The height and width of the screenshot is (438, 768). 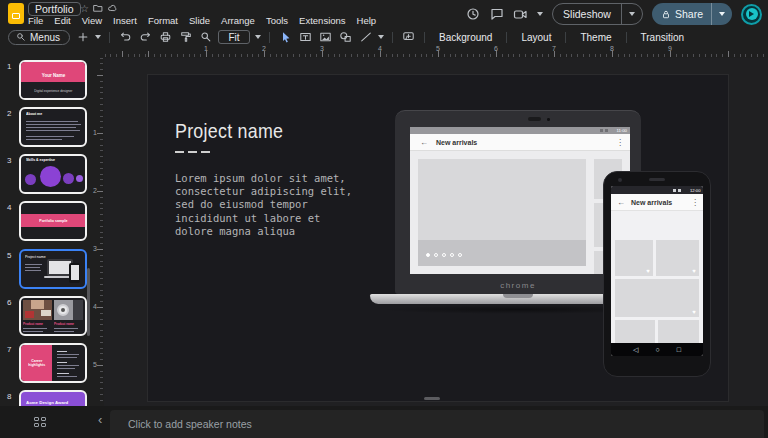 What do you see at coordinates (192, 152) in the screenshot?
I see `title-underline-dashes` at bounding box center [192, 152].